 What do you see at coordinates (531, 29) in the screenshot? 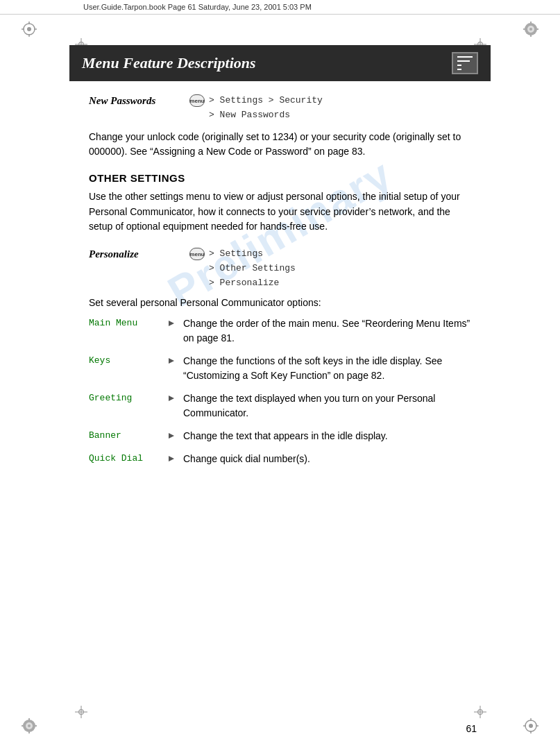
I see `reg-mark-tr` at bounding box center [531, 29].